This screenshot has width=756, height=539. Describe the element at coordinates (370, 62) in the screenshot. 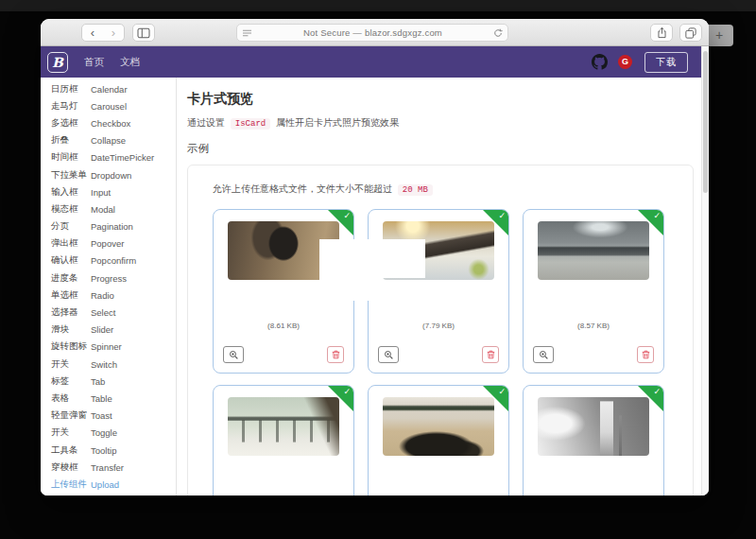

I see `app-header: B 首页 文档 G 下载` at that location.